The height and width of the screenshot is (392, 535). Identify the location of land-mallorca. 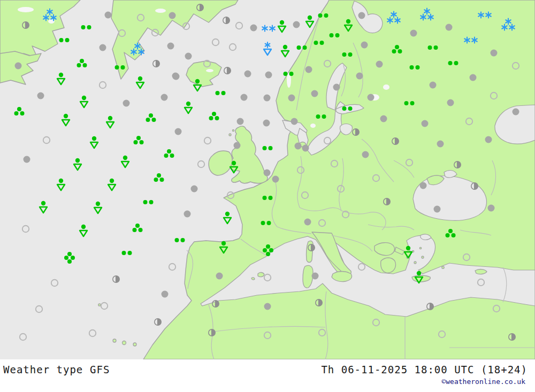
(261, 274).